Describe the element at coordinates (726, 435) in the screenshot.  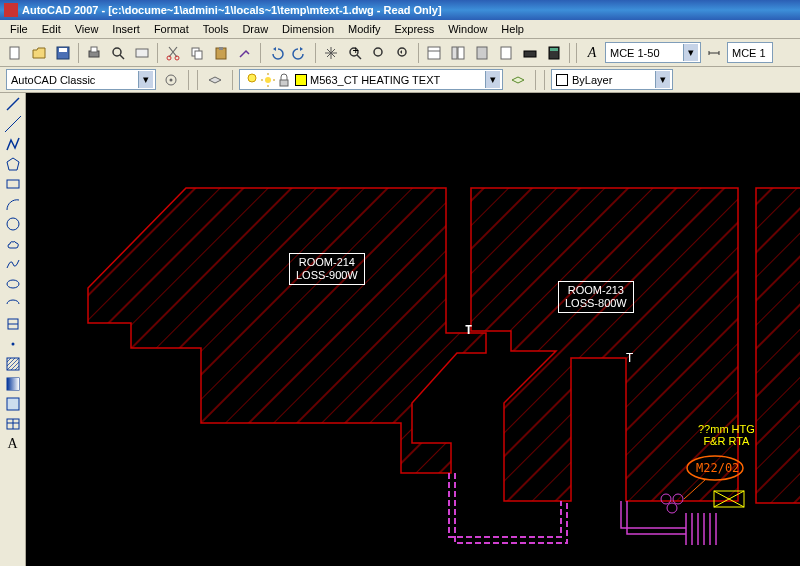
I see `yellow-annotation: ??mm HTG F&R RTA` at that location.